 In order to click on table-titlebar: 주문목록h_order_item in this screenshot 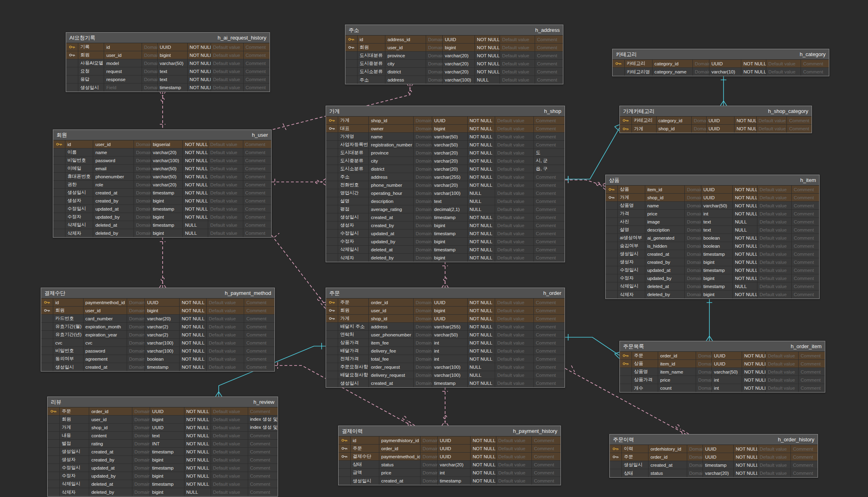, I will do `click(722, 347)`.